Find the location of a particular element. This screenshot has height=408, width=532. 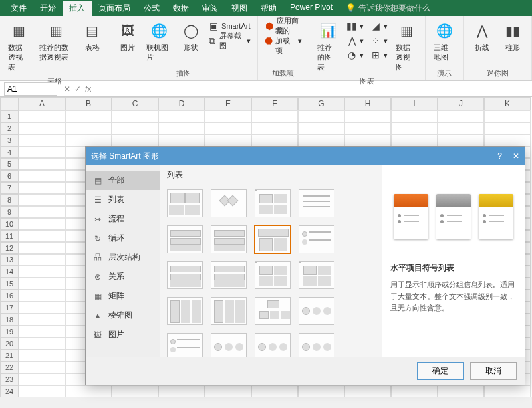

row-header: 12 is located at coordinates (9, 248).